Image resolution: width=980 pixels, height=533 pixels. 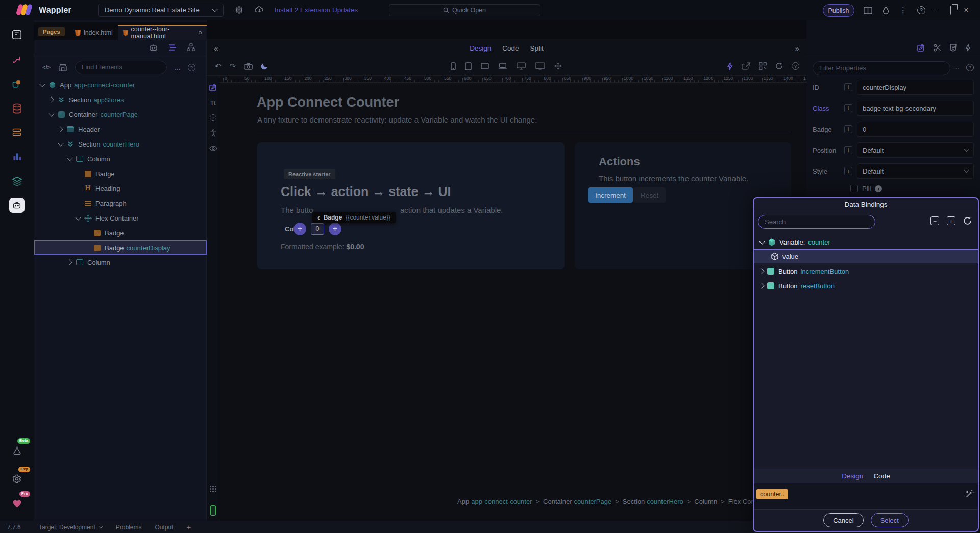 I want to click on screenshot-camera-icon, so click(x=248, y=66).